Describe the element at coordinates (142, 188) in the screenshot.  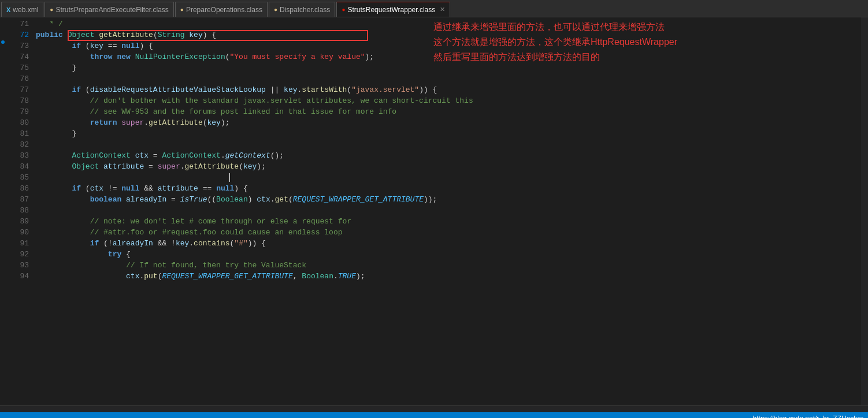
I see `code-text: if (ctx != null && attribute == null) {` at that location.